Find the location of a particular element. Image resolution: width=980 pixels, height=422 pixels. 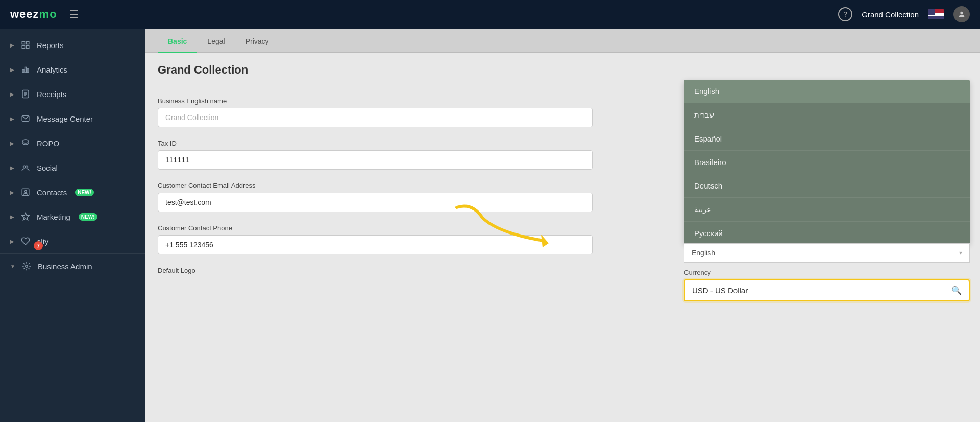

sidebar-label-marketing: Marketing is located at coordinates (54, 217).